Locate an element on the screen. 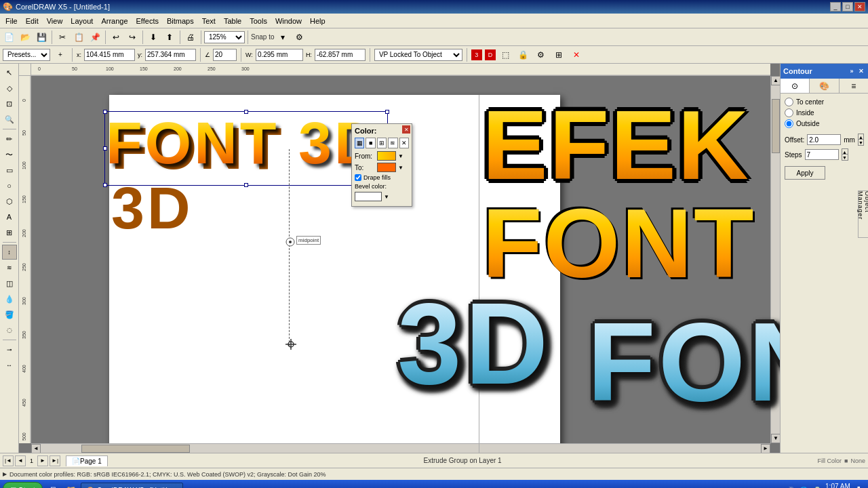 The height and width of the screenshot is (488, 868). menu-tools: Tools is located at coordinates (258, 21).